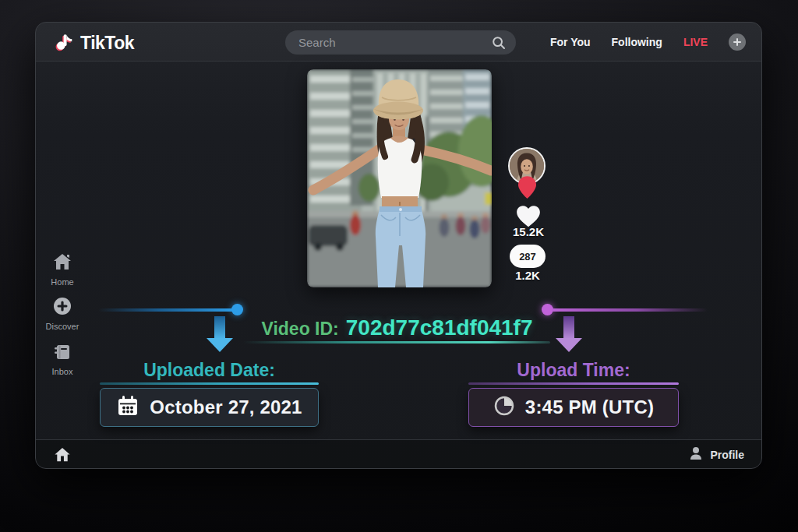 The image size is (798, 532). What do you see at coordinates (574, 407) in the screenshot?
I see `upload-time-box: 3:45 PM (UTC)` at bounding box center [574, 407].